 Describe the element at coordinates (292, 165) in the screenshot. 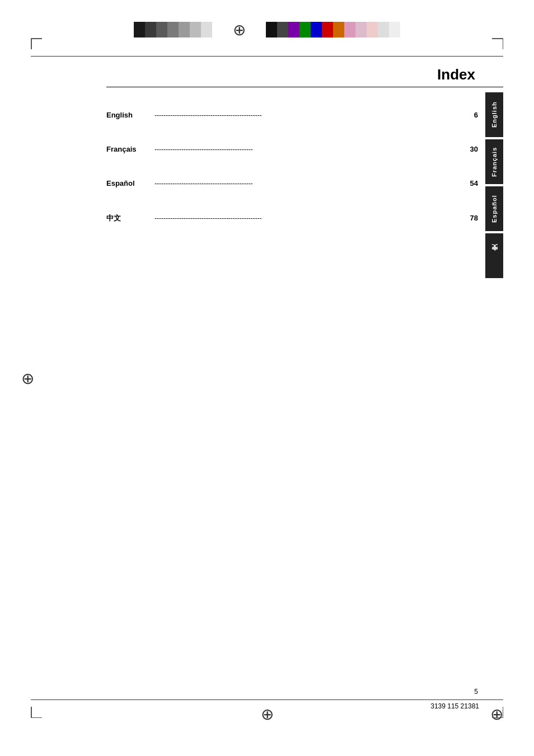

I see `index-entries: English --------------------------------…` at that location.